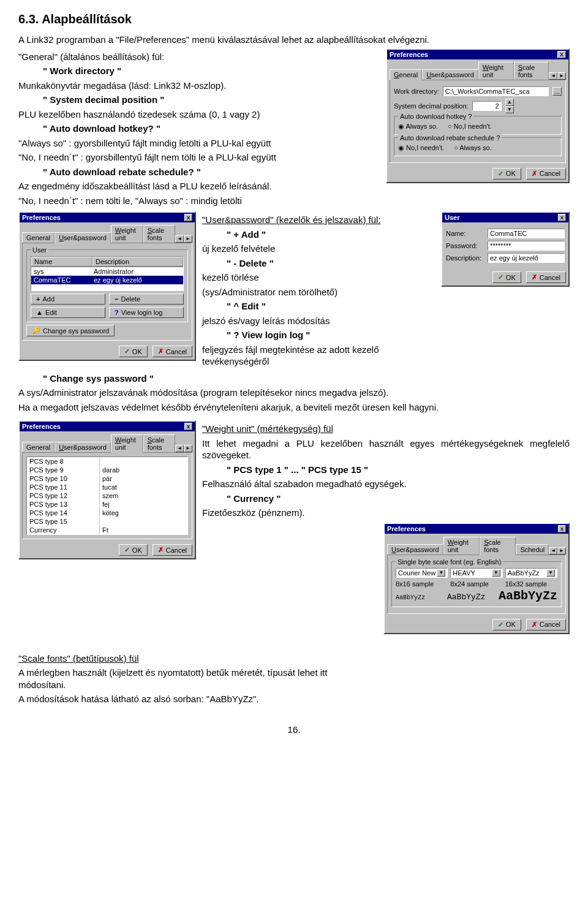 The height and width of the screenshot is (905, 588). Describe the element at coordinates (70, 331) in the screenshot. I see `change-sys-pw-button: 🔑 Change sys password` at that location.